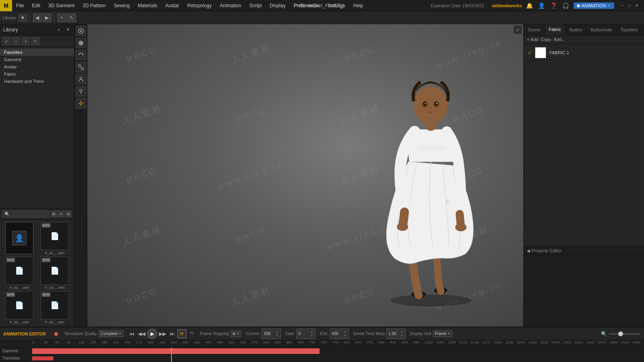 The width and height of the screenshot is (644, 362). Describe the element at coordinates (37, 18) in the screenshot. I see `nav-back-button: ◀` at that location.